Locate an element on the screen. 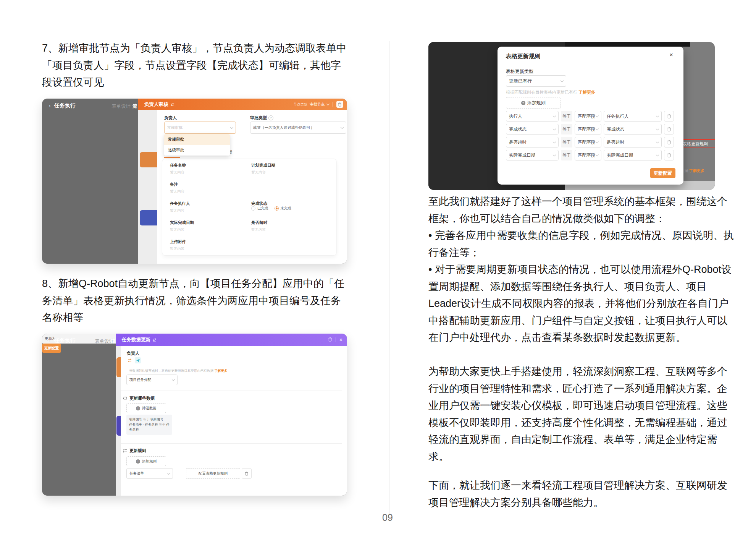 This screenshot has width=756, height=535. complete-status-radios: 已完成 未完成 is located at coordinates (271, 209).